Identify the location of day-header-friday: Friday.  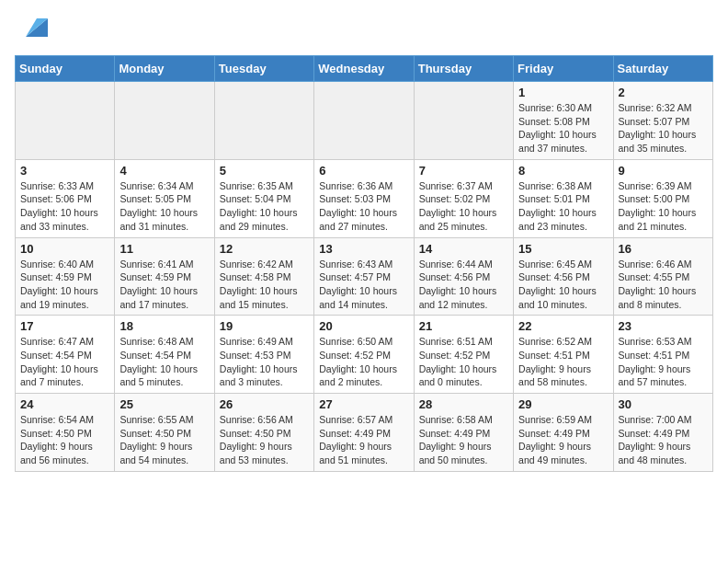
(563, 69).